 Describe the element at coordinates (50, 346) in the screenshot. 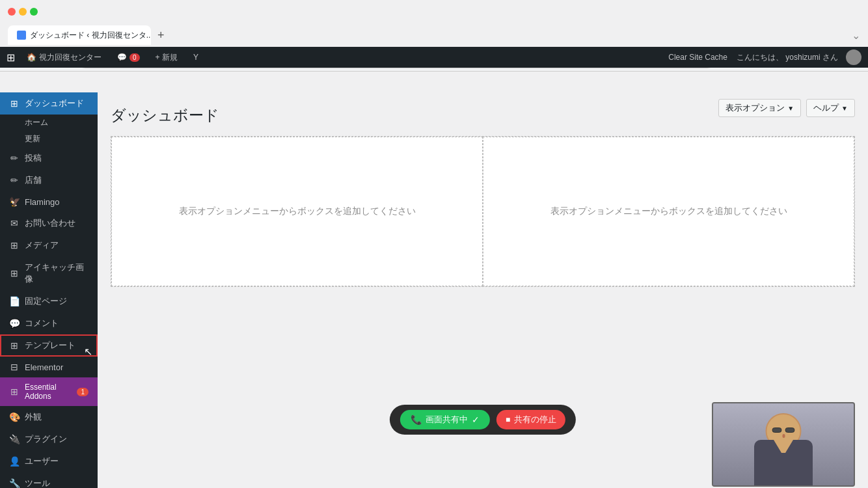

I see `sidebar-template-label: テンプレート` at that location.